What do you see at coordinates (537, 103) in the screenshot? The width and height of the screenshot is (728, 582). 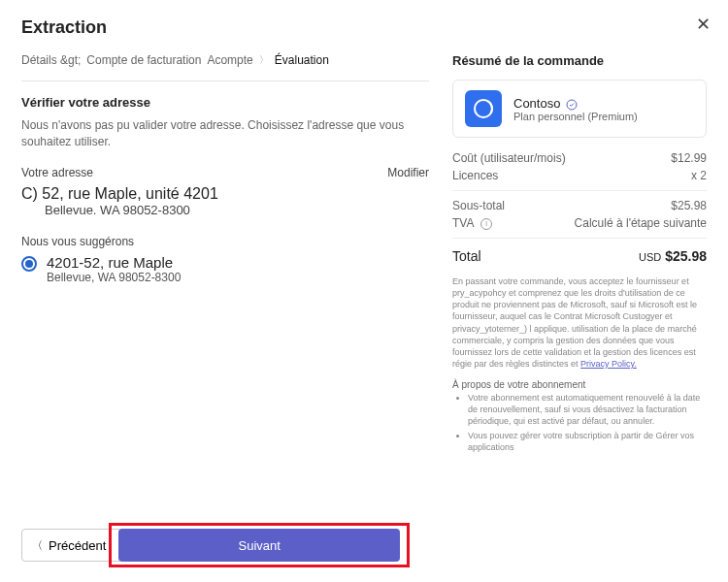 I see `product-name: Contoso` at bounding box center [537, 103].